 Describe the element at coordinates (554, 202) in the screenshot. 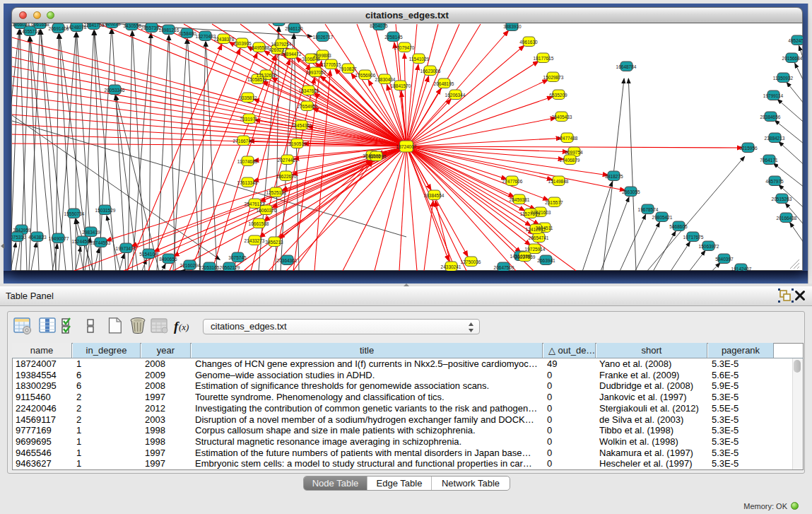

I see `svg-text: 2315577` at that location.